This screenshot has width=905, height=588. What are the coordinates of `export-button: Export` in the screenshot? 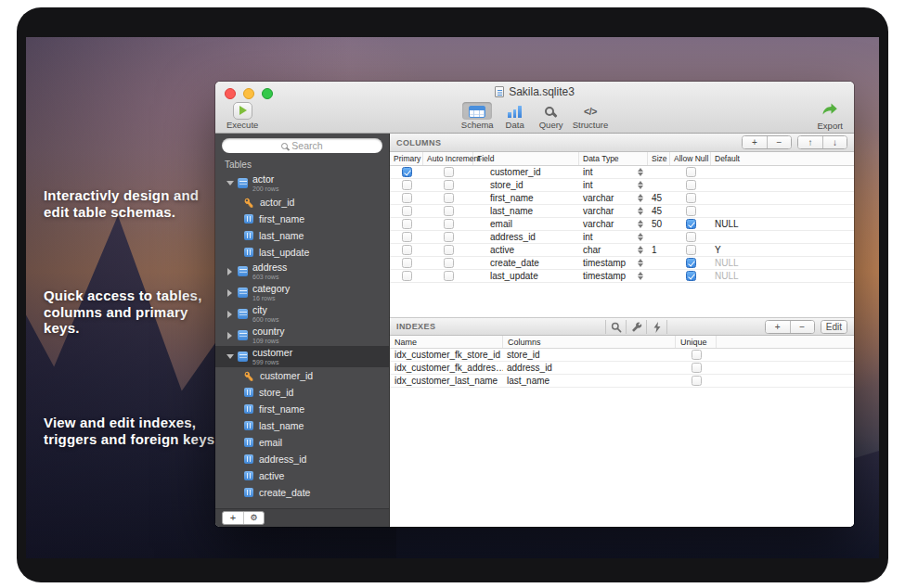 It's located at (830, 116).